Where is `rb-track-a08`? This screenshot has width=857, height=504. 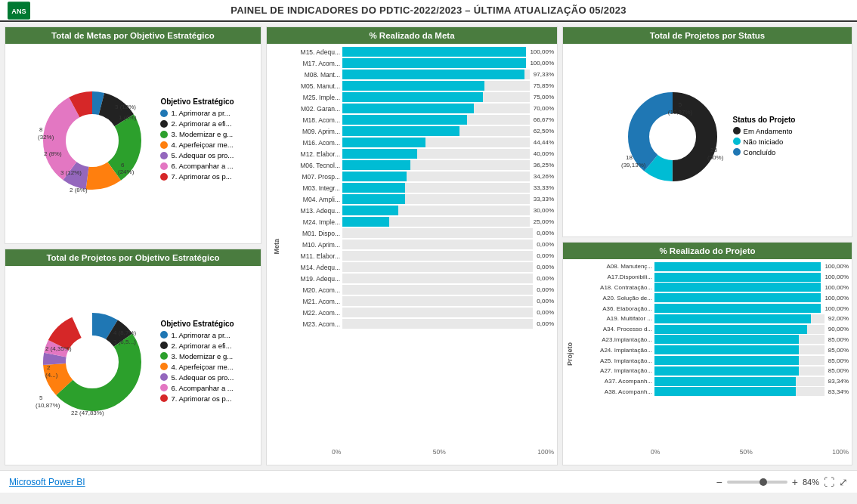 rb-track-a08 is located at coordinates (738, 267).